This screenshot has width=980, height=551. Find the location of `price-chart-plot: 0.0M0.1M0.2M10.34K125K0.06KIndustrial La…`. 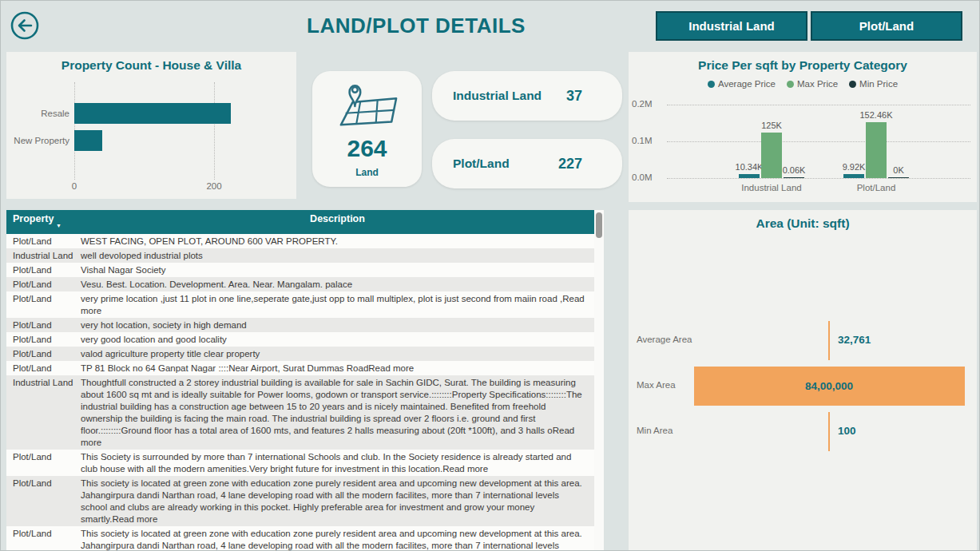

price-chart-plot: 0.0M0.1M0.2M10.34K125K0.06KIndustrial La… is located at coordinates (803, 127).